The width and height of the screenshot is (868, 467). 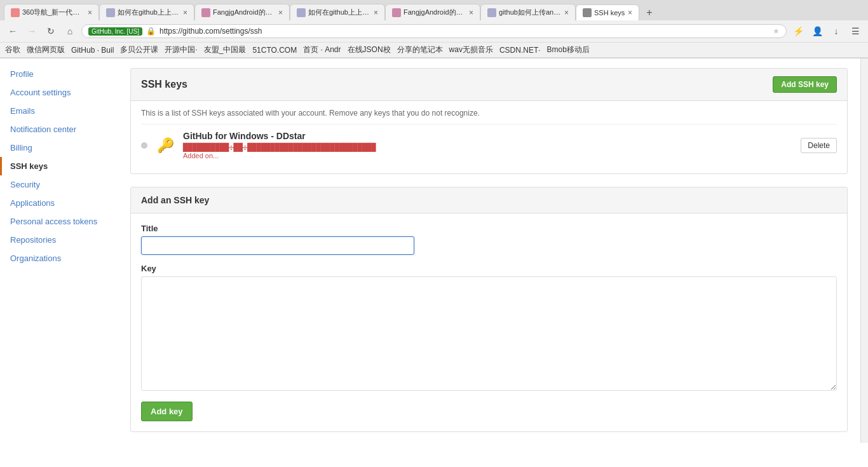 What do you see at coordinates (147, 12) in the screenshot?
I see `browser-tab-2: 如何在github上上传... ×` at bounding box center [147, 12].